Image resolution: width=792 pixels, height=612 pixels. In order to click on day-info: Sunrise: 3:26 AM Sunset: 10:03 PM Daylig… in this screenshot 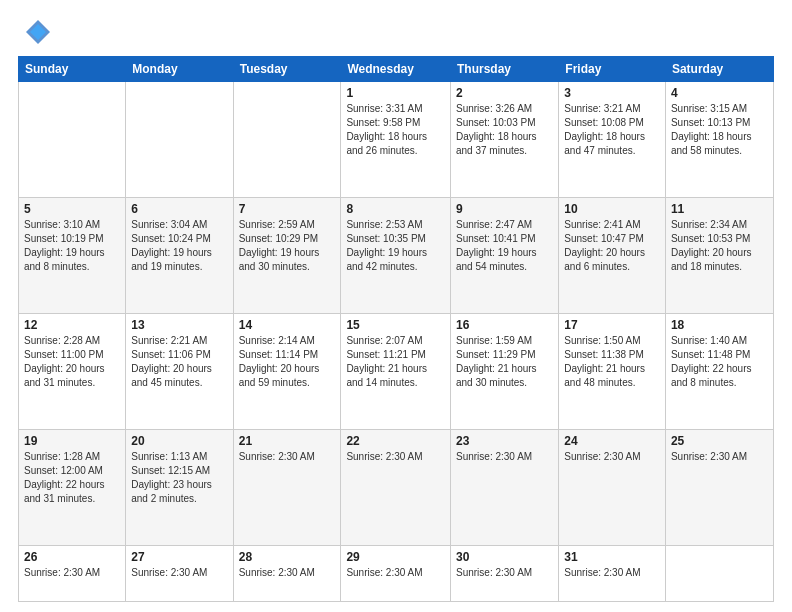, I will do `click(504, 130)`.